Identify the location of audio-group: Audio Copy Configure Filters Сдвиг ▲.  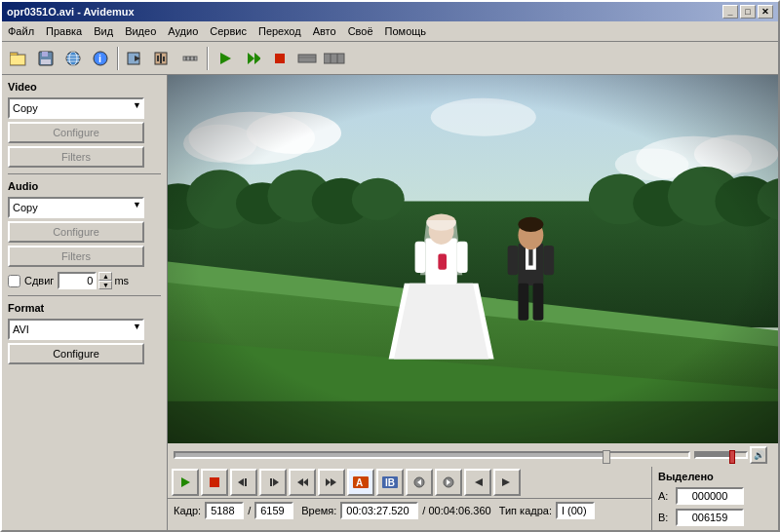
(84, 235).